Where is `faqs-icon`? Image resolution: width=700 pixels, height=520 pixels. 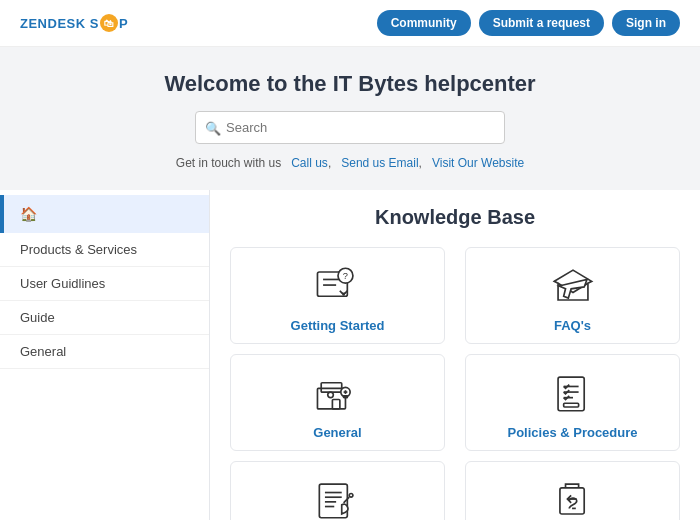
faqs-icon is located at coordinates (573, 286).